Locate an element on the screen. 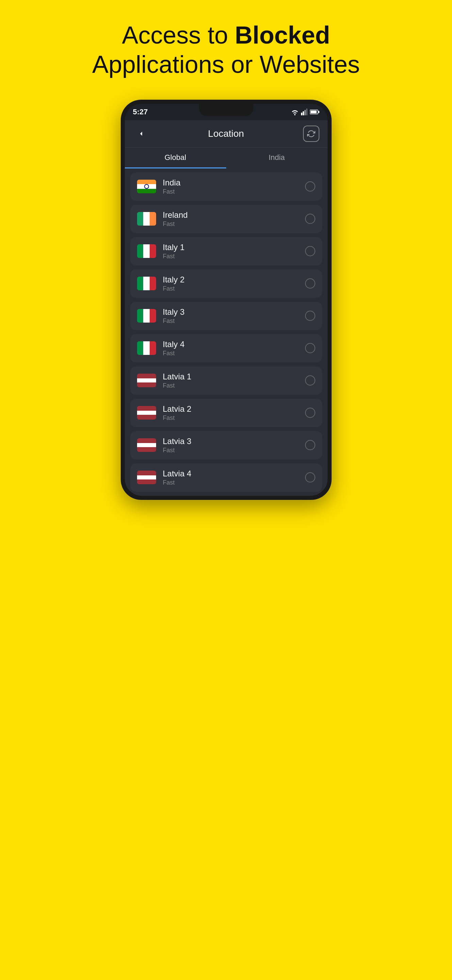 This screenshot has width=452, height=980. header-title: Location is located at coordinates (226, 134).